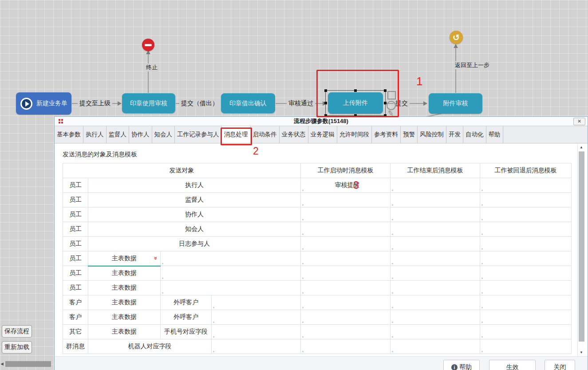  I want to click on flow-node-new-business-order: 新建业务单, so click(43, 103).